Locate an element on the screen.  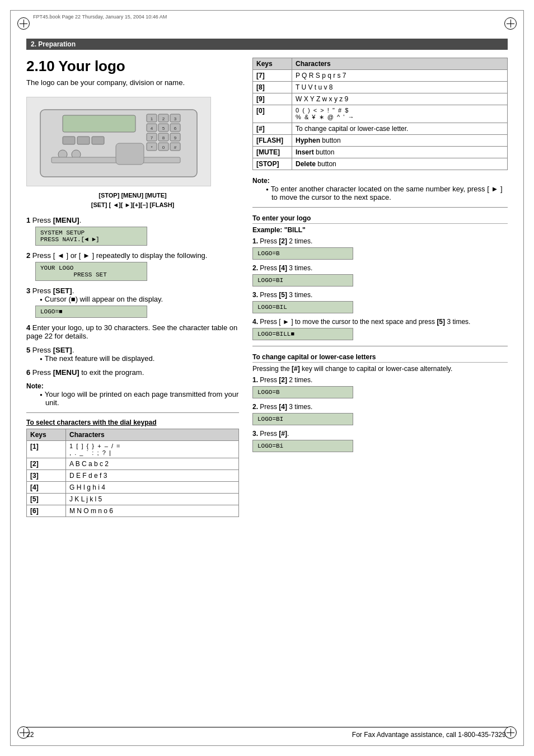
chars-3: D E F d e f 3 is located at coordinates (152, 476).